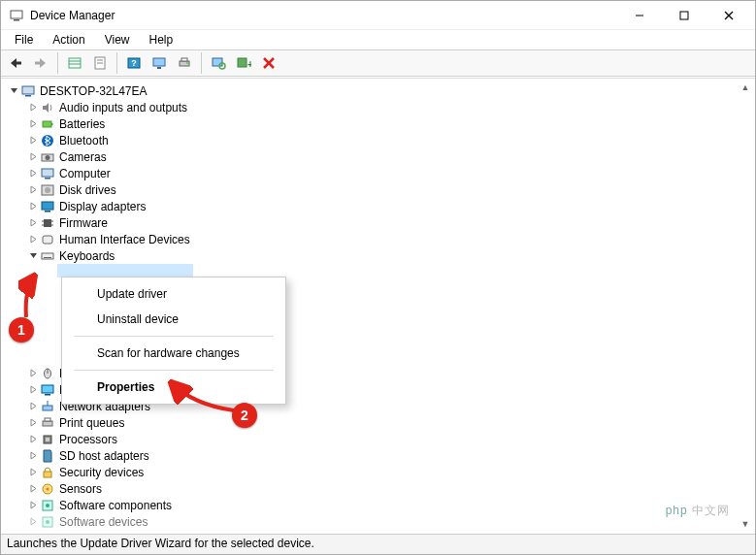  Describe the element at coordinates (93, 91) in the screenshot. I see `tree-node-label: DESKTOP-32L47EA` at that location.